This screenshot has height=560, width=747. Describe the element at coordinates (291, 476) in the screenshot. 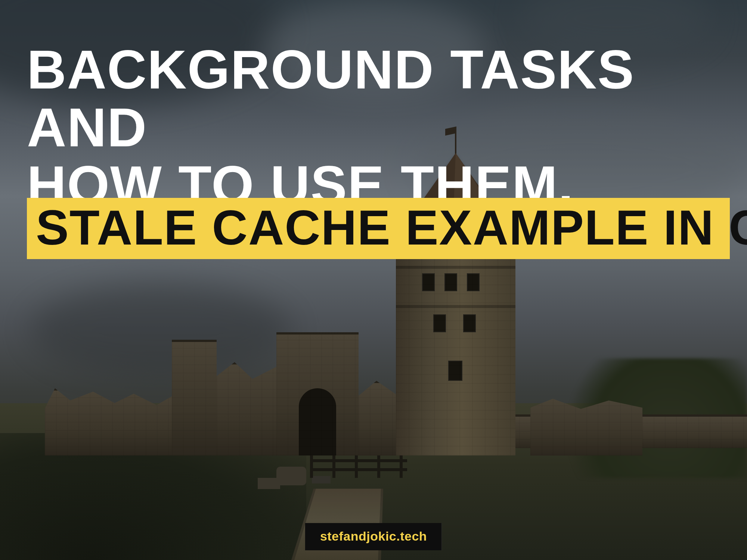

I see `rubble` at that location.